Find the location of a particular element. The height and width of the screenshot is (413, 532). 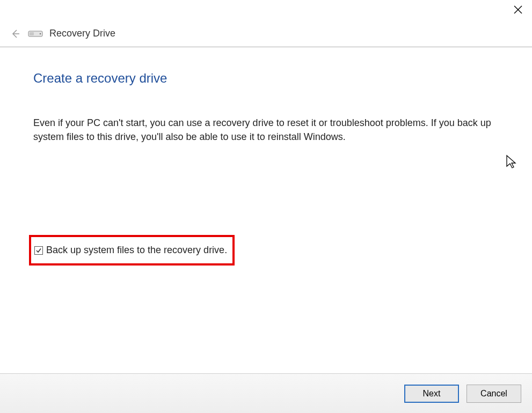

back-button is located at coordinates (16, 34).